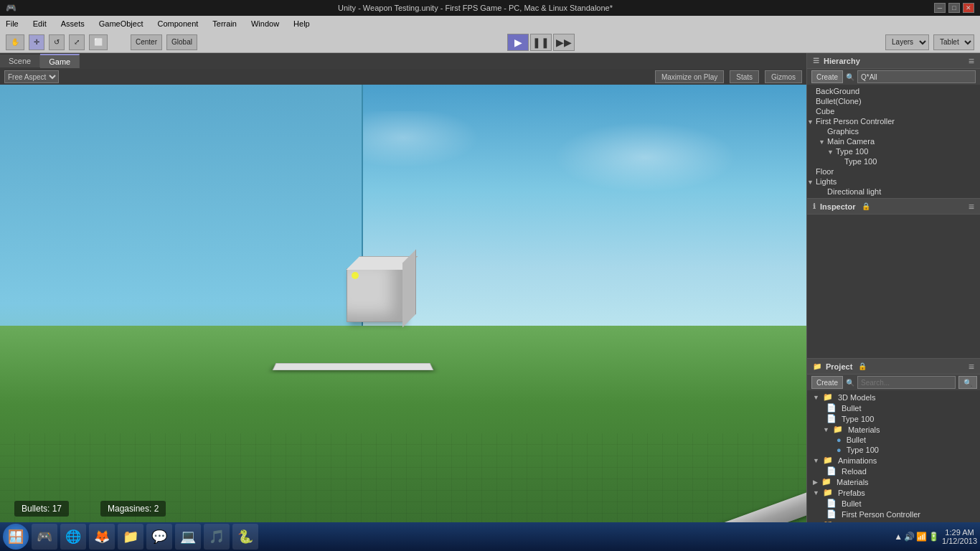 The height and width of the screenshot is (551, 980). What do you see at coordinates (816, 60) in the screenshot?
I see `hierarchy-icon: ☰` at bounding box center [816, 60].